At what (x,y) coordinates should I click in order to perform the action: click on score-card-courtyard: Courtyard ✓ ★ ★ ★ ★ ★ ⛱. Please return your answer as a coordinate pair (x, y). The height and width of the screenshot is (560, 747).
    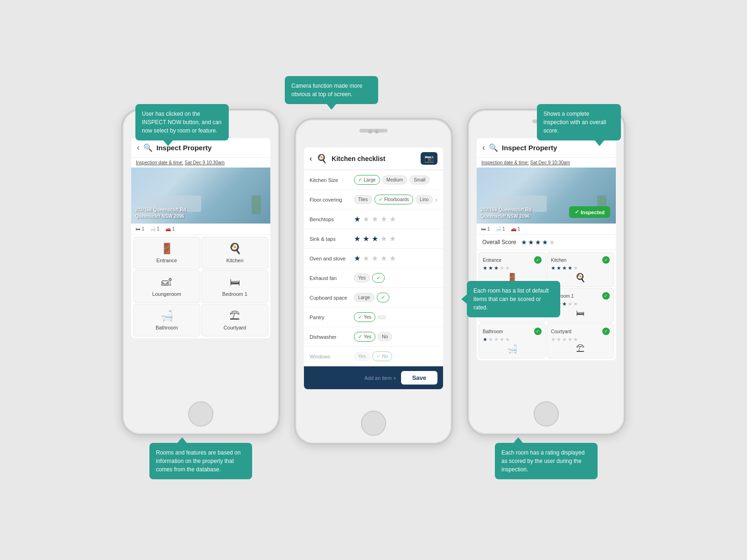
    Looking at the image, I should click on (580, 341).